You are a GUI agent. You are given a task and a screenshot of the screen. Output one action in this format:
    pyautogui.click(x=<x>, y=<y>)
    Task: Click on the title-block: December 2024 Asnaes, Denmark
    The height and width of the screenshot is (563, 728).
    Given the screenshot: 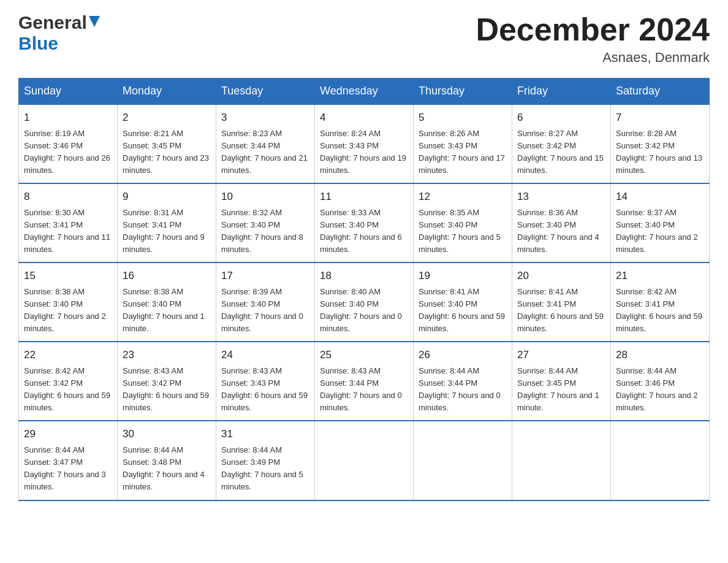 What is the action you would take?
    pyautogui.click(x=593, y=39)
    